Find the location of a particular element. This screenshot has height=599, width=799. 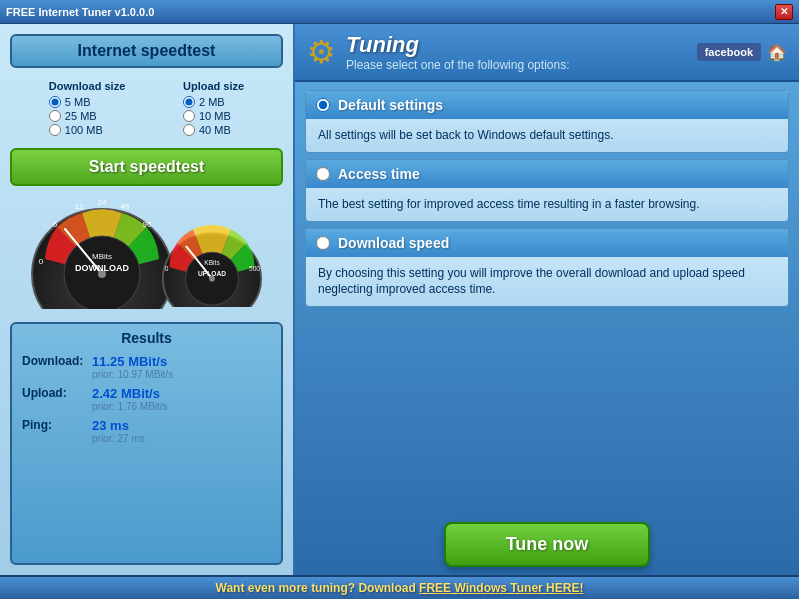

svg-text: 96 is located at coordinates (146, 224).